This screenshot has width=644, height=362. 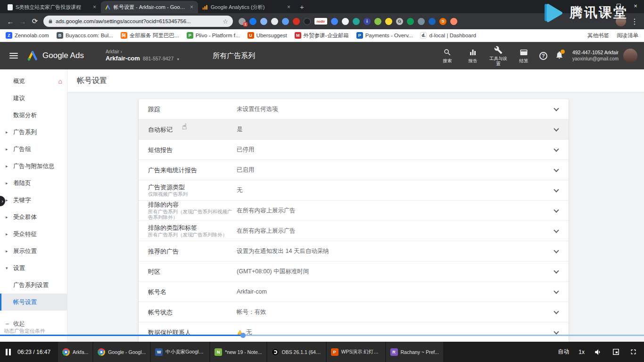 What do you see at coordinates (630, 56) in the screenshot?
I see `user-avatar` at bounding box center [630, 56].